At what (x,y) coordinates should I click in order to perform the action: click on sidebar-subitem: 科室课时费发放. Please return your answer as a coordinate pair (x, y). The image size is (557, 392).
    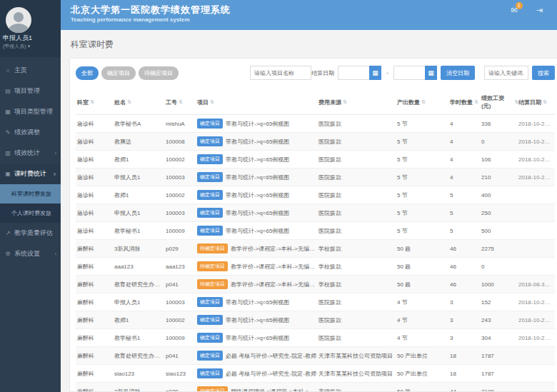
    Looking at the image, I should click on (30, 194).